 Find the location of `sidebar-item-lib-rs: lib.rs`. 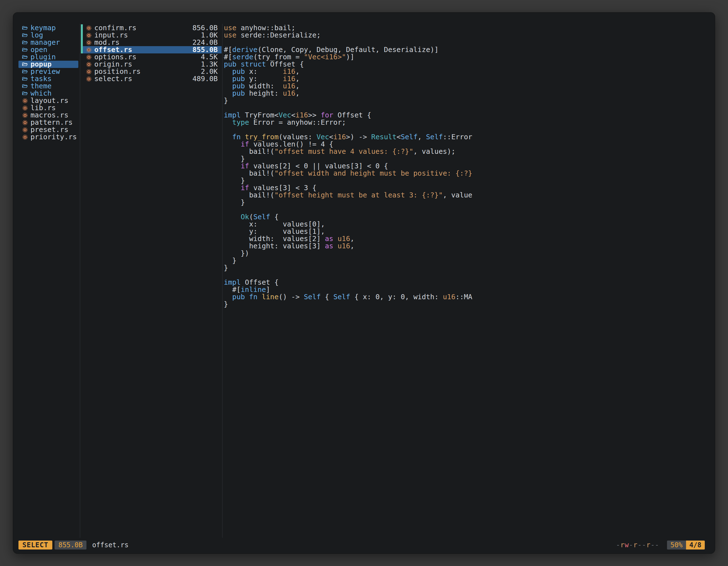

sidebar-item-lib-rs: lib.rs is located at coordinates (48, 108).